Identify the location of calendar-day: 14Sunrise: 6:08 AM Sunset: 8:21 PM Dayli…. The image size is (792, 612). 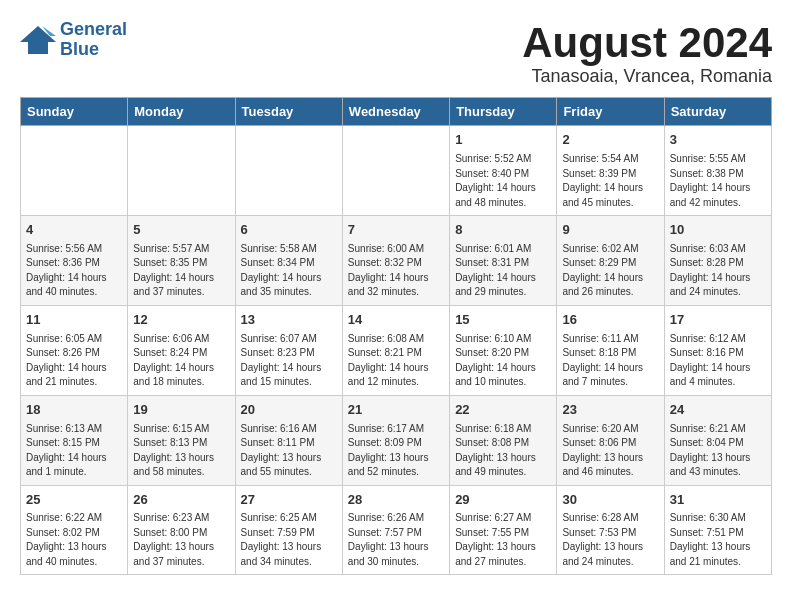
(396, 350).